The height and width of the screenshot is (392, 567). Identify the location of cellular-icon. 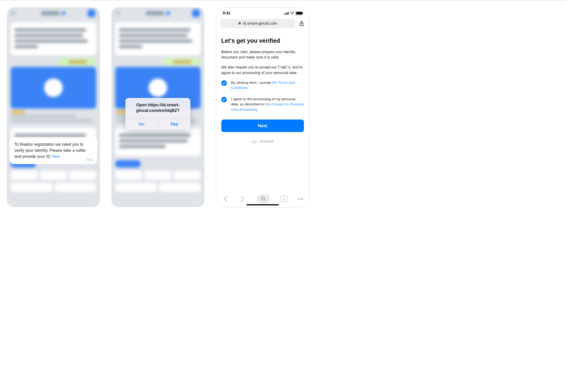
(286, 13).